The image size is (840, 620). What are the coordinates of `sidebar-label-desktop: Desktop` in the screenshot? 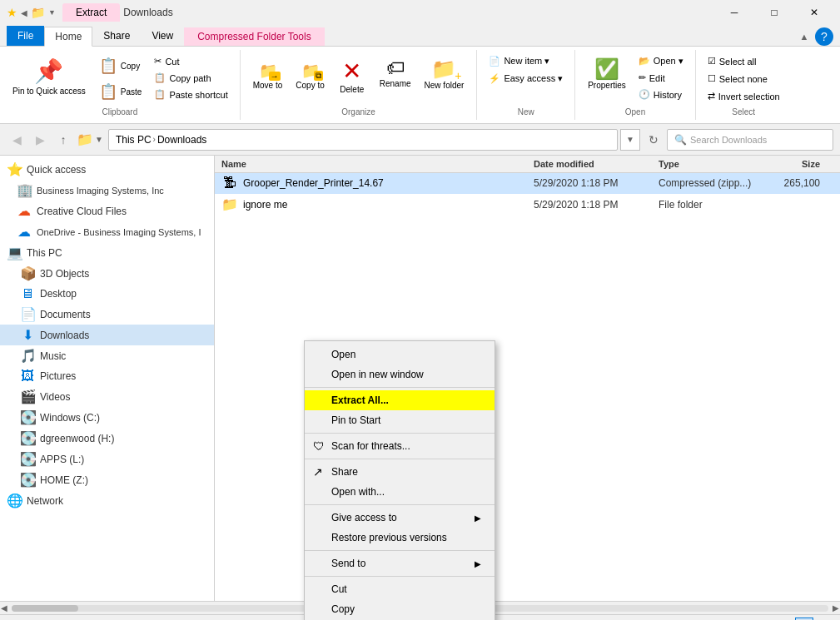 It's located at (58, 294).